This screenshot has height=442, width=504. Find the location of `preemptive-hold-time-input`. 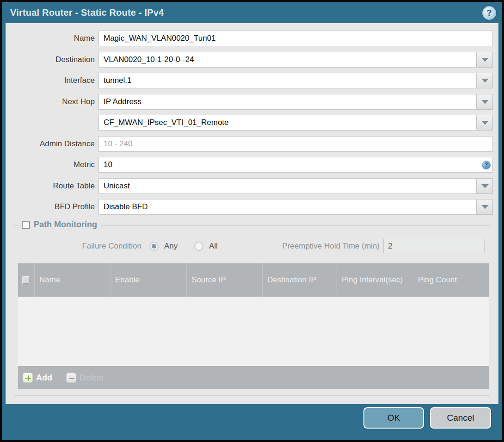

preemptive-hold-time-input is located at coordinates (434, 246).